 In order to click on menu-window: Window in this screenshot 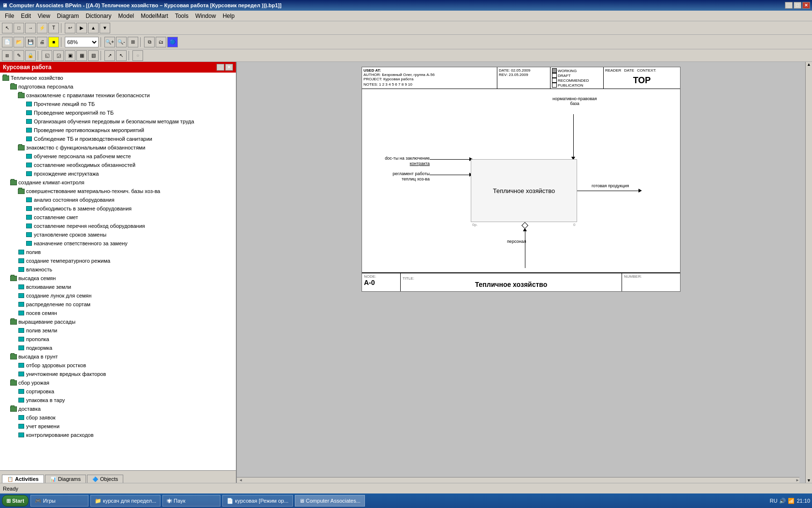, I will do `click(206, 16)`.